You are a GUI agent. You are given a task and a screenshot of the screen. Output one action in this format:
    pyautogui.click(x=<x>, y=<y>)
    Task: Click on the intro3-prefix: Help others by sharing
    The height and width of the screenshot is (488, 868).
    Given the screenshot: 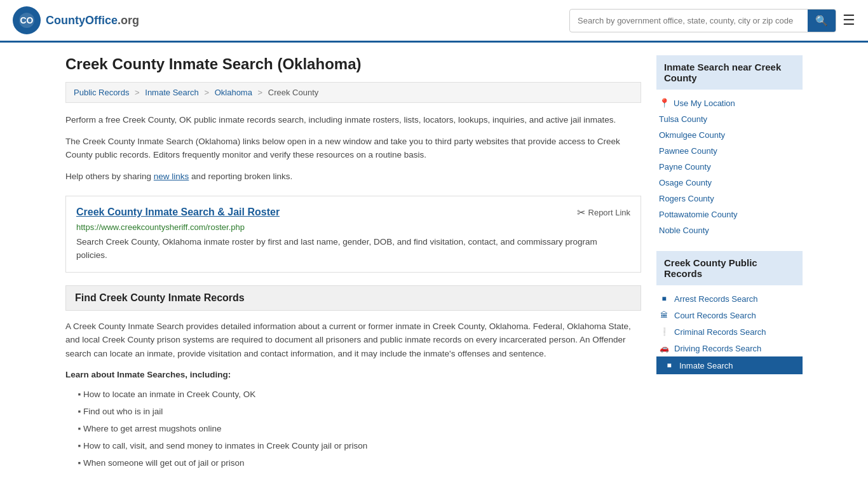 What is the action you would take?
    pyautogui.click(x=109, y=177)
    